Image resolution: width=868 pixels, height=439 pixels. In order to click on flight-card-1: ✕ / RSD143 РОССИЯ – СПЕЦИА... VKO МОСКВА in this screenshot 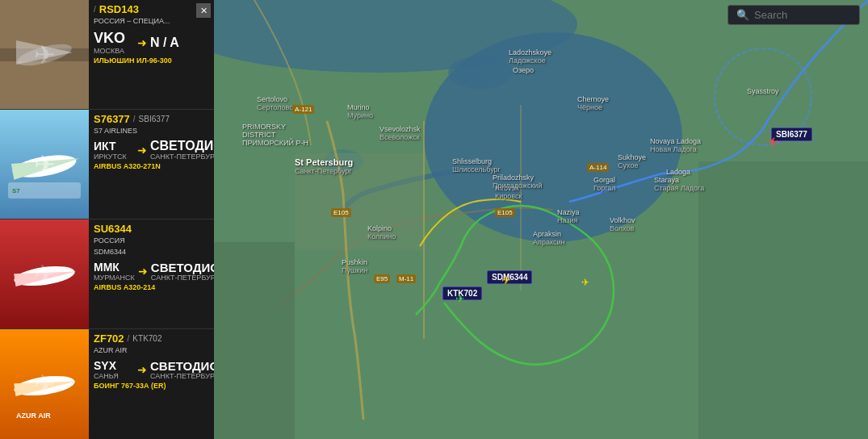, I will do `click(107, 55)`.